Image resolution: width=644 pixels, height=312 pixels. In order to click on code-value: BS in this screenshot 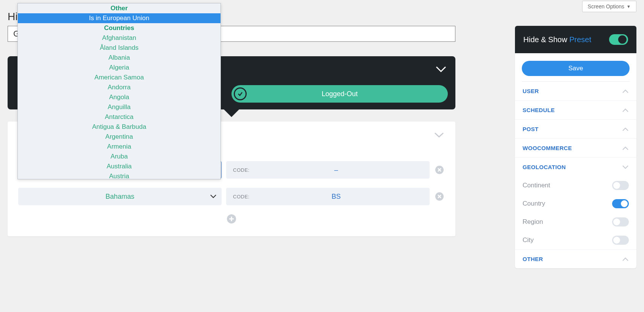, I will do `click(336, 197)`.